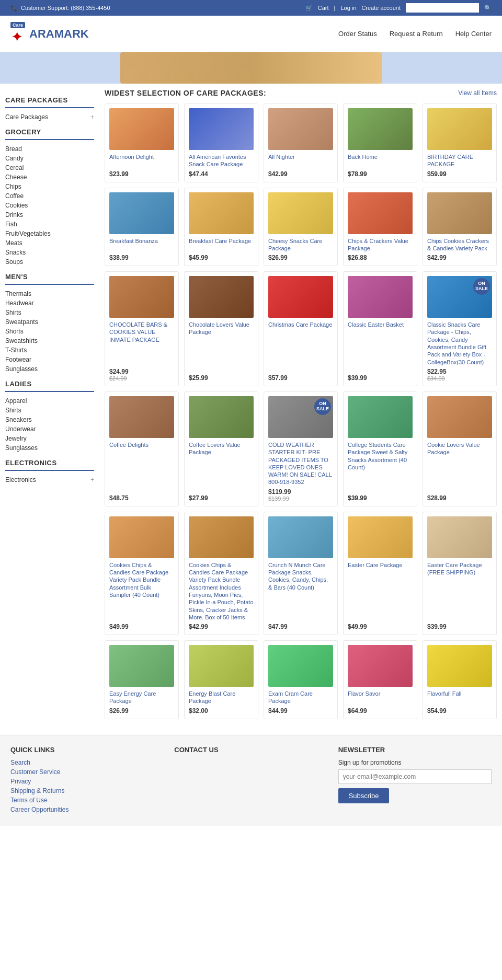 The width and height of the screenshot is (502, 980). I want to click on sidebar-item-sunglasses-ladies: Sunglasses, so click(50, 448).